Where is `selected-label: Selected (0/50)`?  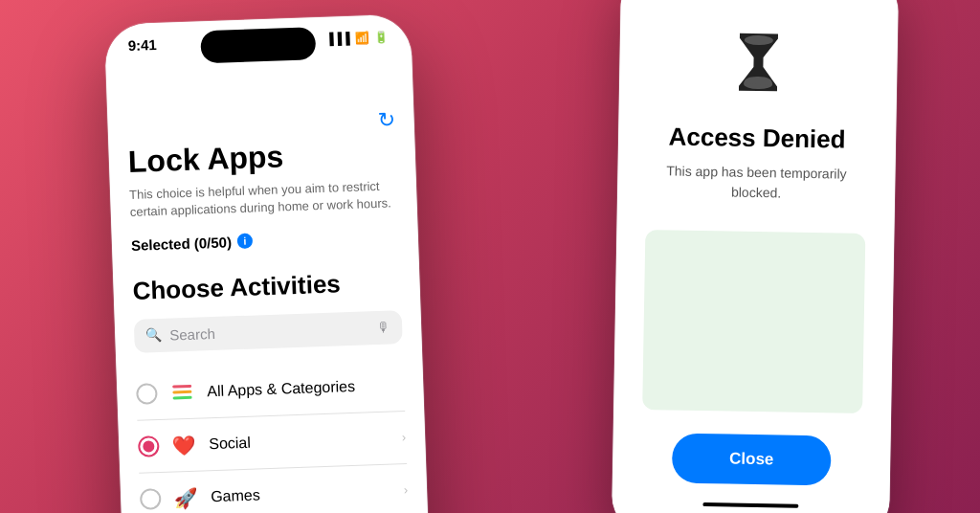
selected-label: Selected (0/50) is located at coordinates (182, 243).